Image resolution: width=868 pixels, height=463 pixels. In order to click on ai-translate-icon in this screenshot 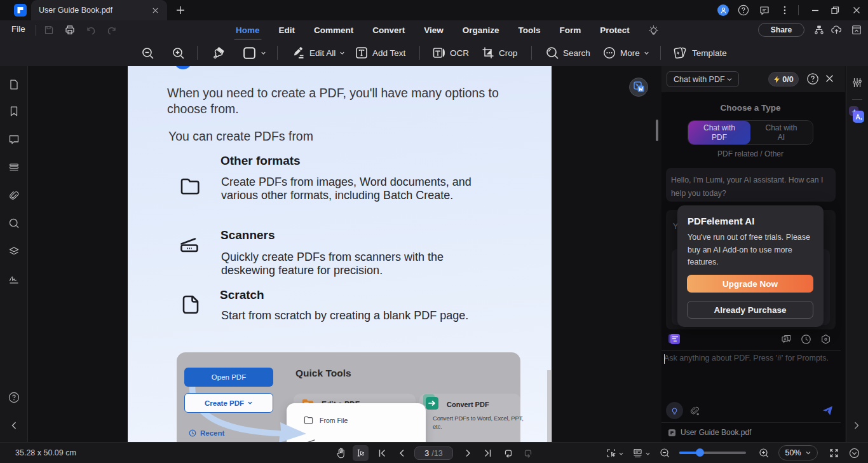, I will do `click(857, 114)`.